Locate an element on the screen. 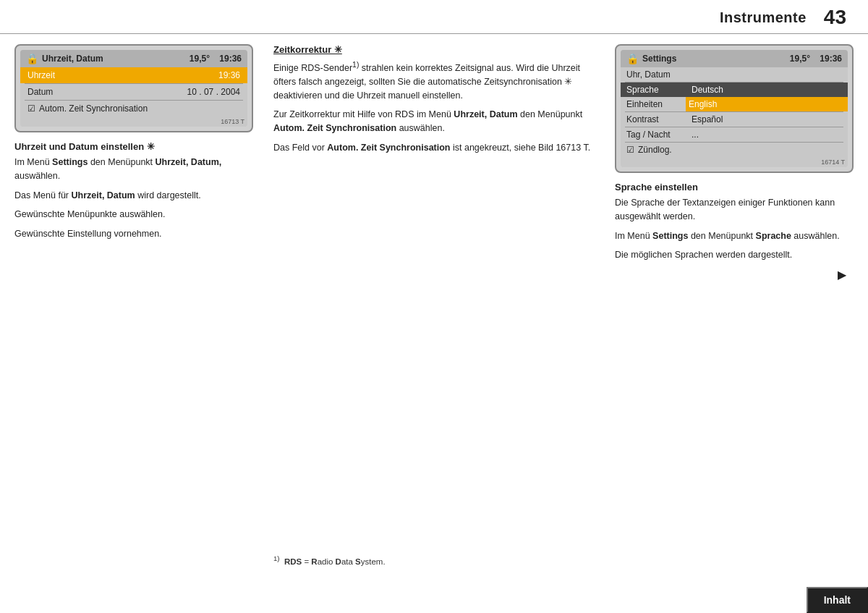 The height and width of the screenshot is (613, 868). left-screen-header: 🔒 Uhrzeit, Datum 19,5° 19:36 is located at coordinates (134, 59).